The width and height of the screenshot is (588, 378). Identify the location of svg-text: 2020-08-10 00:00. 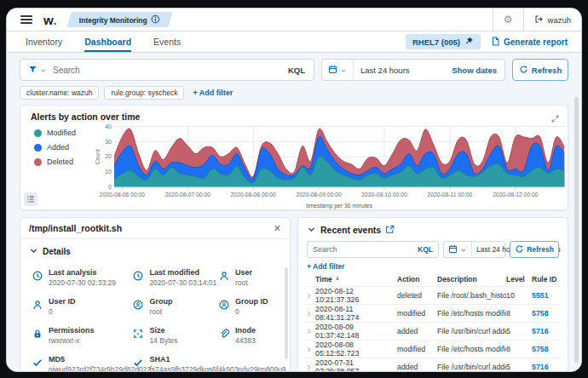
(384, 194).